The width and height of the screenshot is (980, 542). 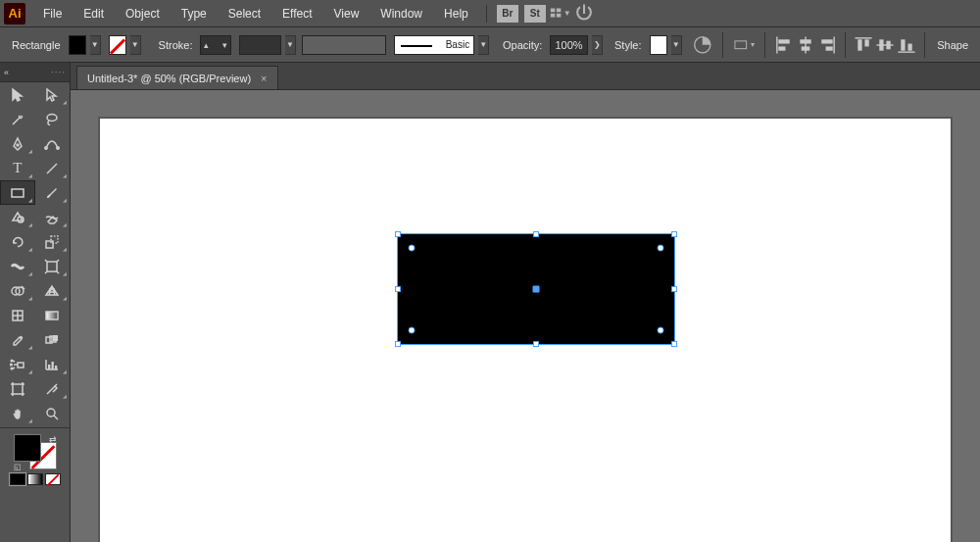 I want to click on rectangle-object, so click(x=536, y=289).